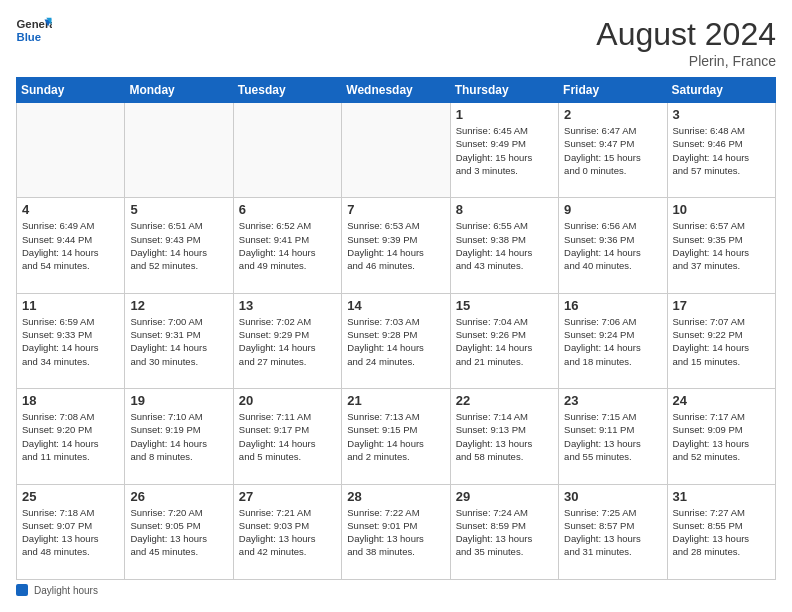 This screenshot has height=612, width=792. I want to click on day-info: Sunrise: 6:59 AM Sunset: 9:33 PM Dayligh…, so click(70, 342).